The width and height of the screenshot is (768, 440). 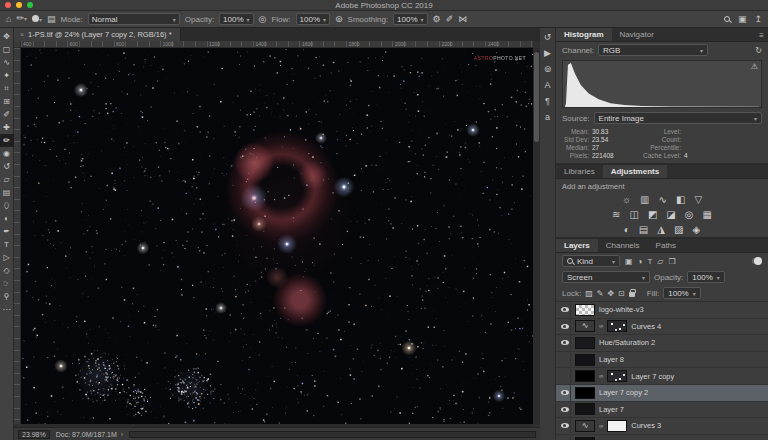 I want to click on glyphs-panel-icon: a, so click(x=548, y=117).